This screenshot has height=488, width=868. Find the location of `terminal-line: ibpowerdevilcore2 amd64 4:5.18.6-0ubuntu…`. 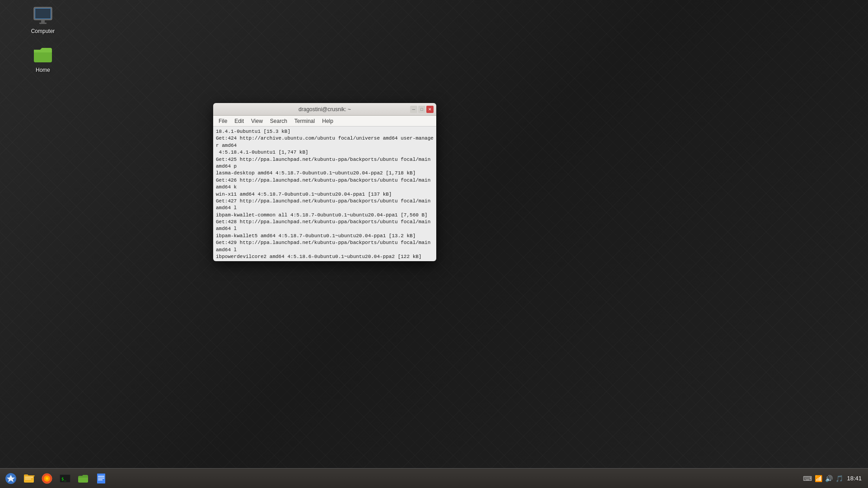

terminal-line: ibpowerdevilcore2 amd64 4:5.18.6-0ubuntu… is located at coordinates (325, 257).